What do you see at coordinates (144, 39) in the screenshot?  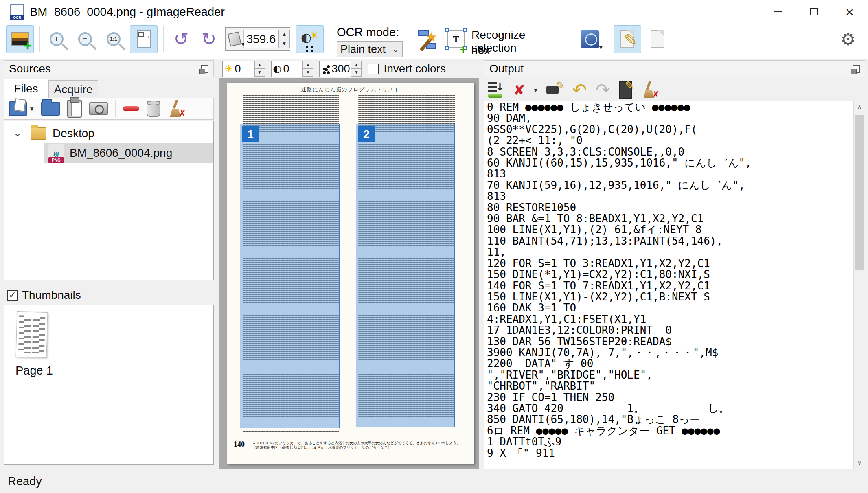 I see `fit-width-icon` at bounding box center [144, 39].